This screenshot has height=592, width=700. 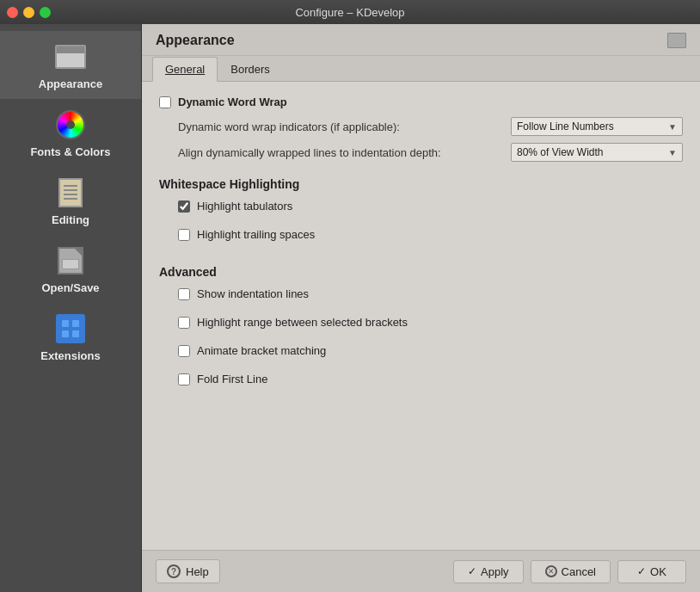 What do you see at coordinates (253, 294) in the screenshot?
I see `show-indentation-label: Show indentation lines` at bounding box center [253, 294].